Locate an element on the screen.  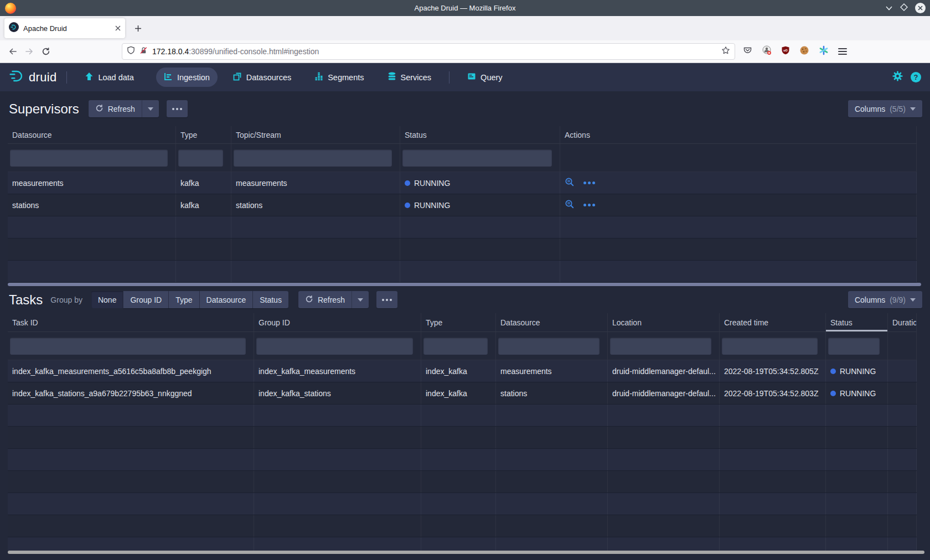
col-header-status: Status is located at coordinates (480, 135).